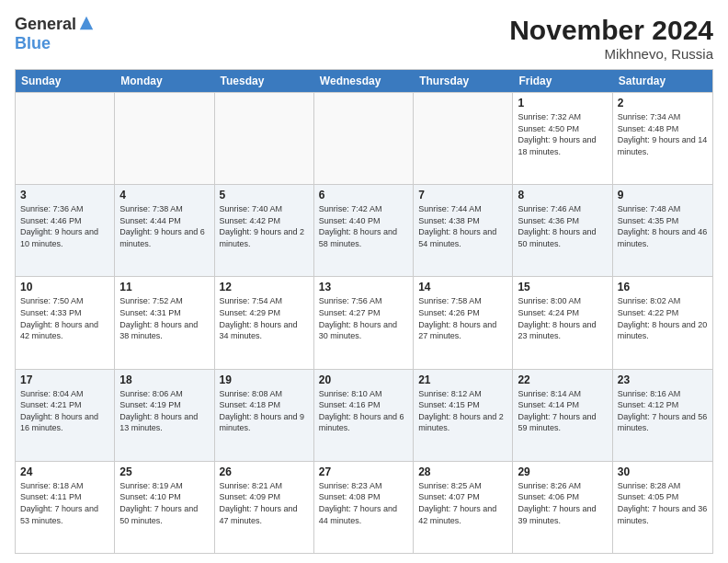 Image resolution: width=728 pixels, height=563 pixels. I want to click on header-day-wednesday: Wednesday, so click(364, 81).